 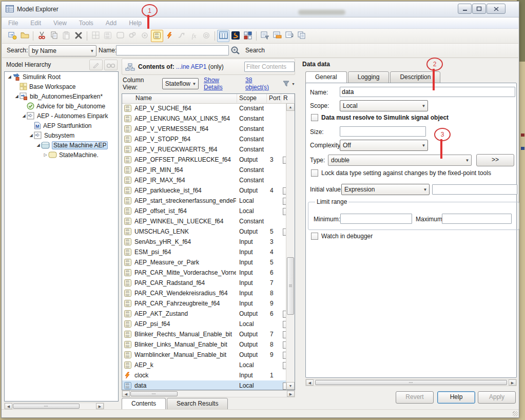 What do you see at coordinates (204, 190) in the screenshot?
I see `table-row-aep-parkluecke-ist-f64: 101010AEP_parkluecke_ist_f64Output4` at bounding box center [204, 190].